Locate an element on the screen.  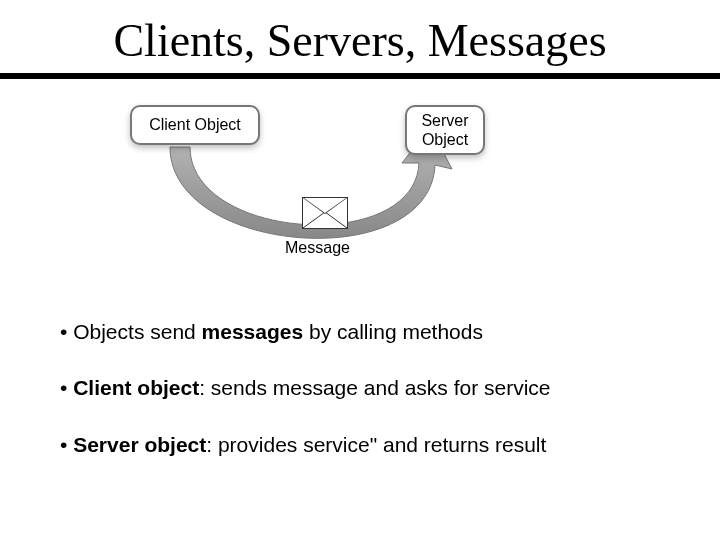
client-object-node: Client Object is located at coordinates (195, 125).